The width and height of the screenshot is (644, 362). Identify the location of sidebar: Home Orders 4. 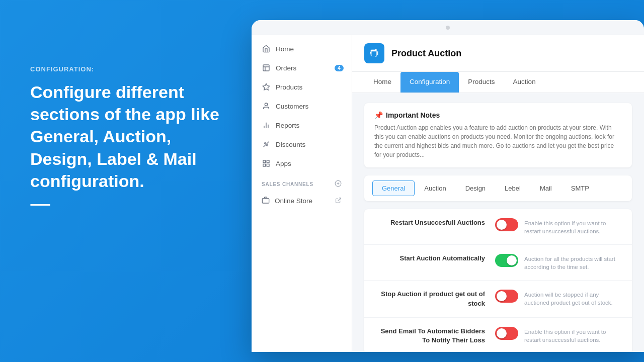
(302, 194).